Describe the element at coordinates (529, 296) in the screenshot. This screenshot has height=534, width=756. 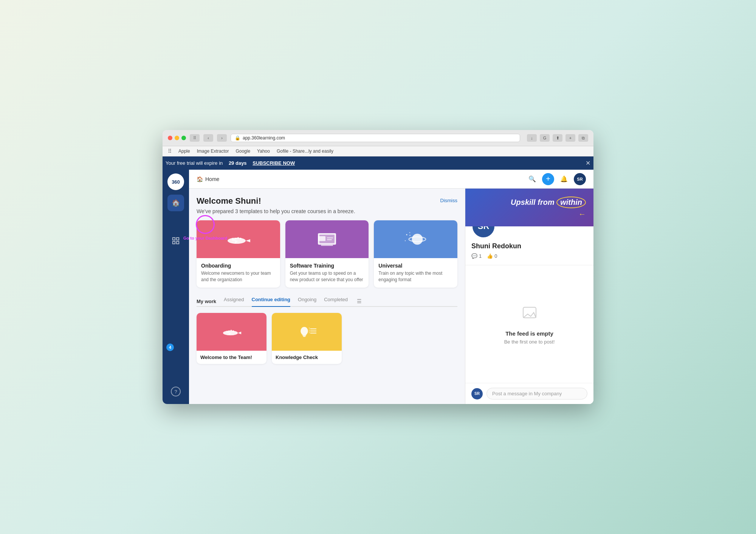
I see `right-sidebar: Upskill from within ← SR Shuni Redokun 💬` at that location.